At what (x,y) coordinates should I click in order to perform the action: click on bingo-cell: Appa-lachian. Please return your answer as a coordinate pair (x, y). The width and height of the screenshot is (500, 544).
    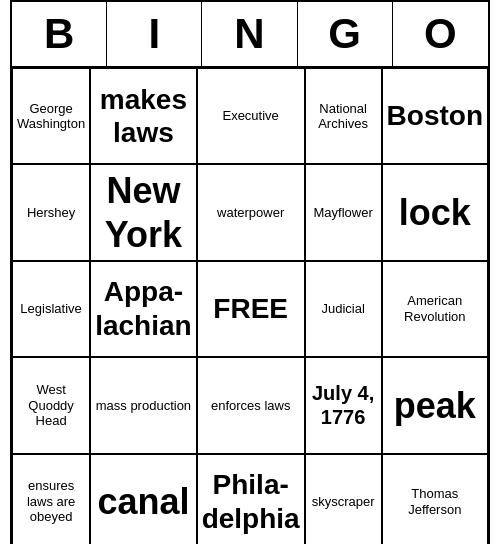
    Looking at the image, I should click on (143, 309).